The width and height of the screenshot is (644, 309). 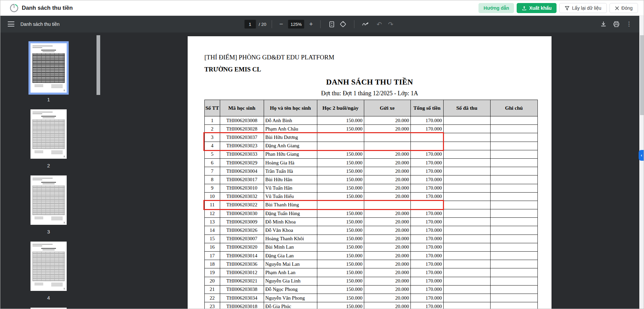 I want to click on table-cell: THI006203030, so click(x=242, y=213).